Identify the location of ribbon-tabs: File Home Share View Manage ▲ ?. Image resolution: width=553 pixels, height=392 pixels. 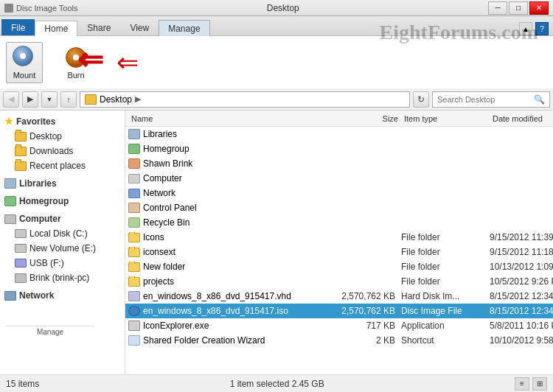
(276, 26).